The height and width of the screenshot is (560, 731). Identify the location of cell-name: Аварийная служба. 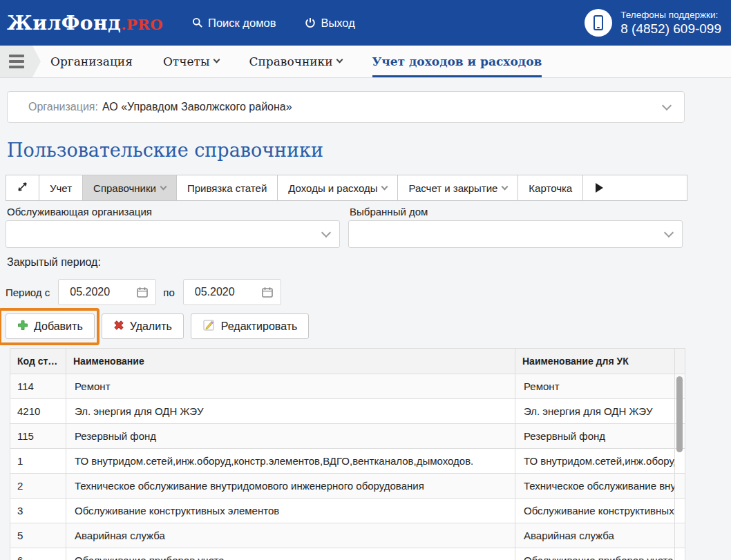
(291, 536).